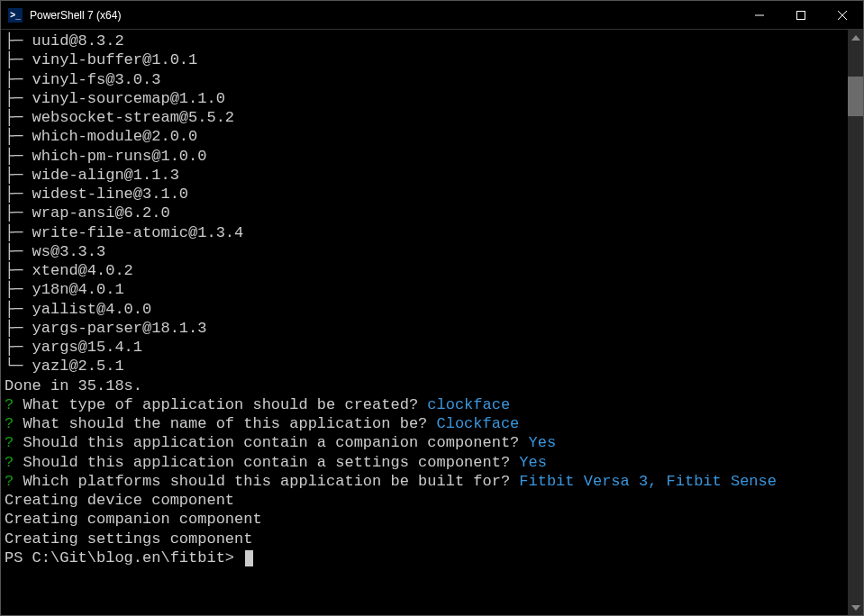  Describe the element at coordinates (76, 15) in the screenshot. I see `window-title: PowerShell 7 (x64)` at that location.